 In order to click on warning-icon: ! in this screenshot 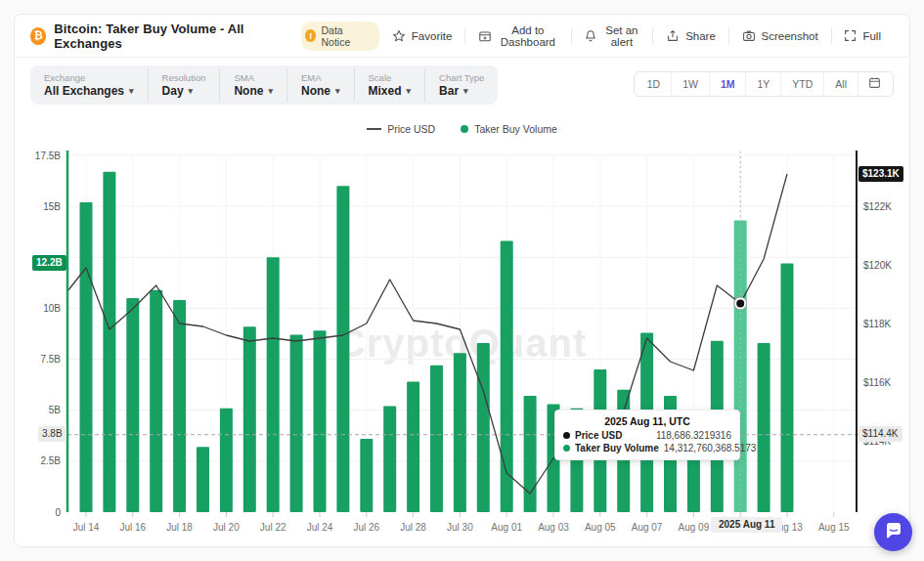, I will do `click(311, 35)`.